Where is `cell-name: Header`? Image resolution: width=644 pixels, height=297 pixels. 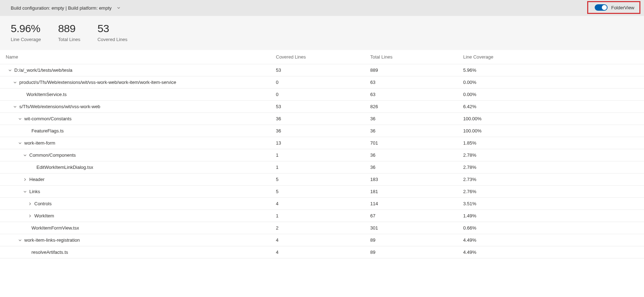
cell-name: Header is located at coordinates (141, 179).